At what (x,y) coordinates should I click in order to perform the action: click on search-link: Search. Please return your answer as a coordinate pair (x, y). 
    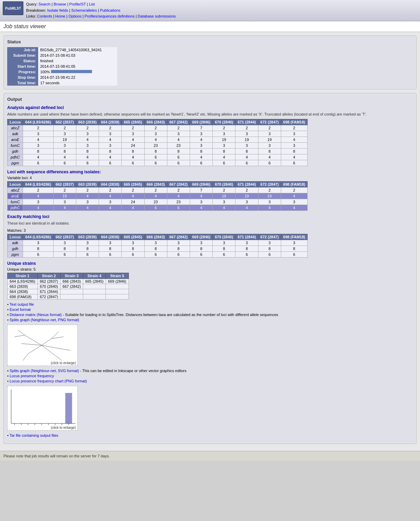
    Looking at the image, I should click on (45, 4).